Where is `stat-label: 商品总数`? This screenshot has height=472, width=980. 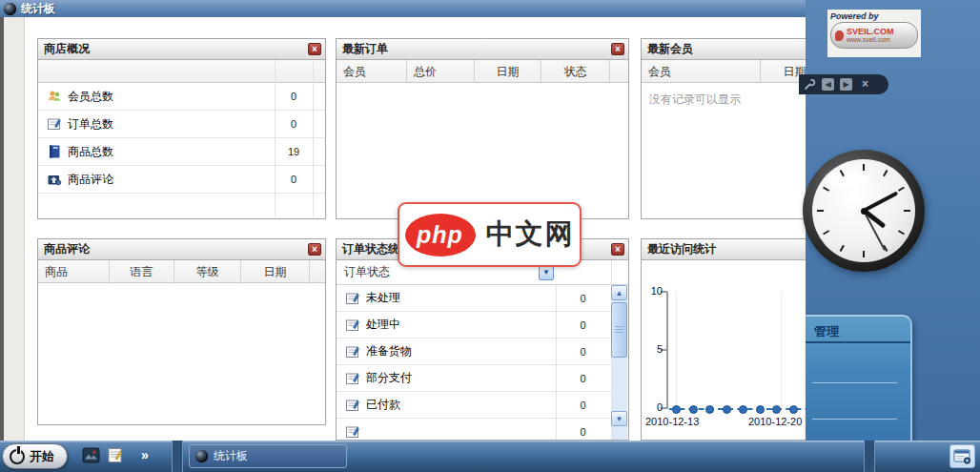
stat-label: 商品总数 is located at coordinates (91, 153).